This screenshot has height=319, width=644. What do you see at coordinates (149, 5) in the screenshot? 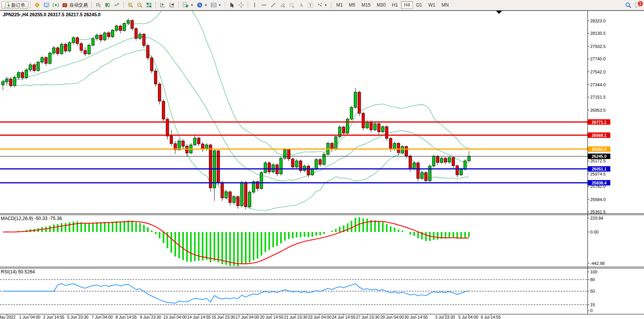
I see `tile-windows-button` at bounding box center [149, 5].